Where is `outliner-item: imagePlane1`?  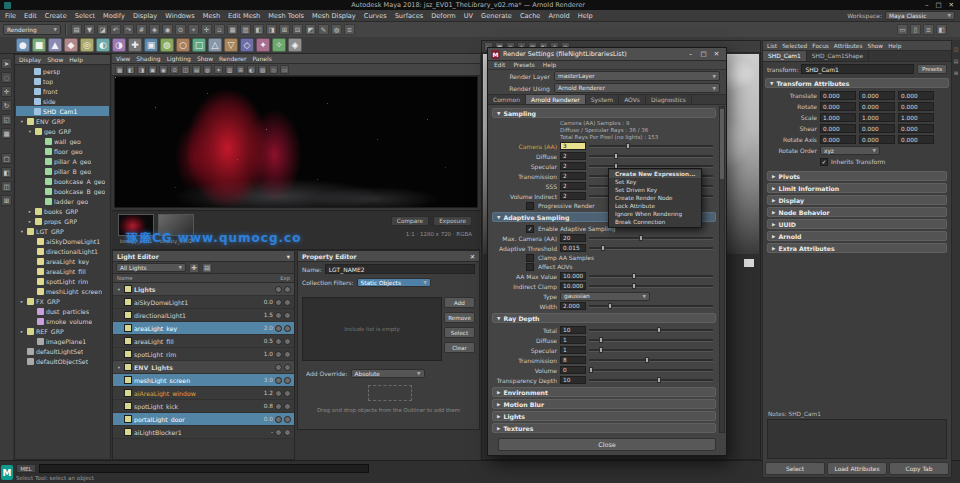
outliner-item: imagePlane1 is located at coordinates (62, 341).